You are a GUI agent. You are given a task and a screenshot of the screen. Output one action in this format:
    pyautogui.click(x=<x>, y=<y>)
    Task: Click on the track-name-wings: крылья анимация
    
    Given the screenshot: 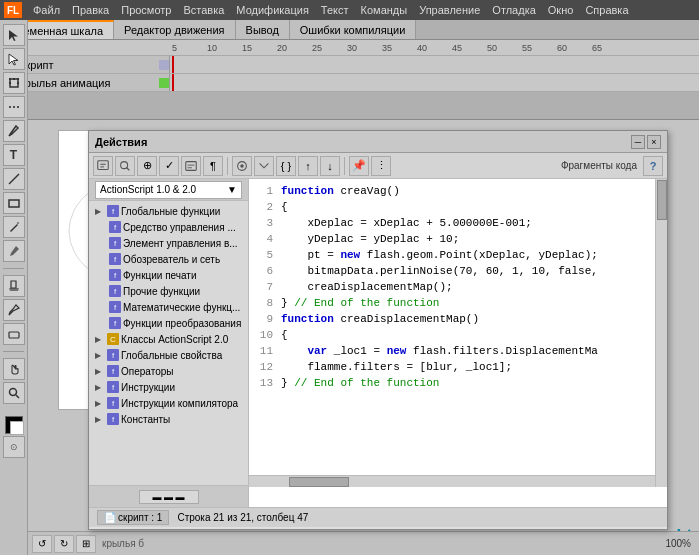 What is the action you would take?
    pyautogui.click(x=65, y=83)
    